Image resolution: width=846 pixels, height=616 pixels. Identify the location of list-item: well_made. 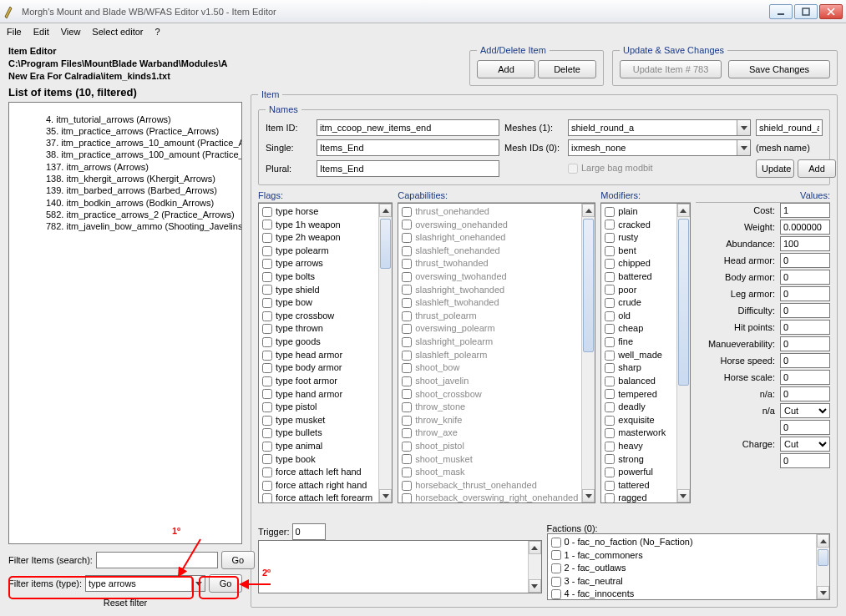
(638, 356).